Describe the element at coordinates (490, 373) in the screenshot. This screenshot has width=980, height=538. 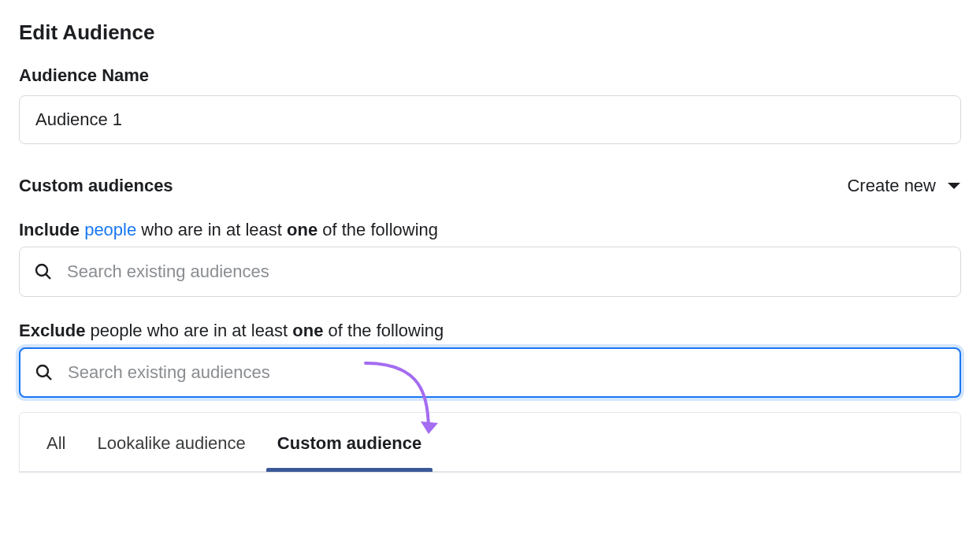
I see `exclude-search-box` at that location.